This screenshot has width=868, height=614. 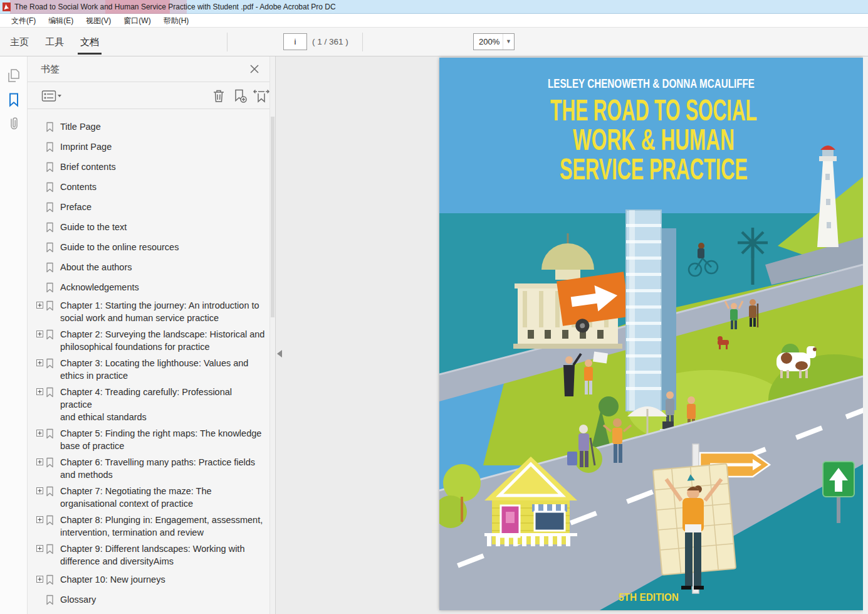 I want to click on bookmark-item: About the authors, so click(x=149, y=267).